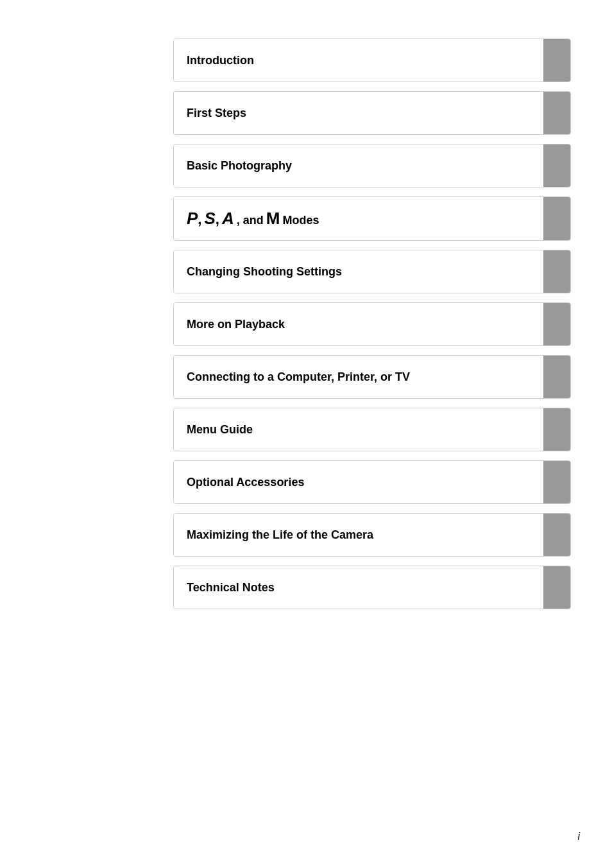 This screenshot has height=868, width=612. I want to click on toc-item-content-changing-shooting-settings: Changing Shooting Settings, so click(359, 272).